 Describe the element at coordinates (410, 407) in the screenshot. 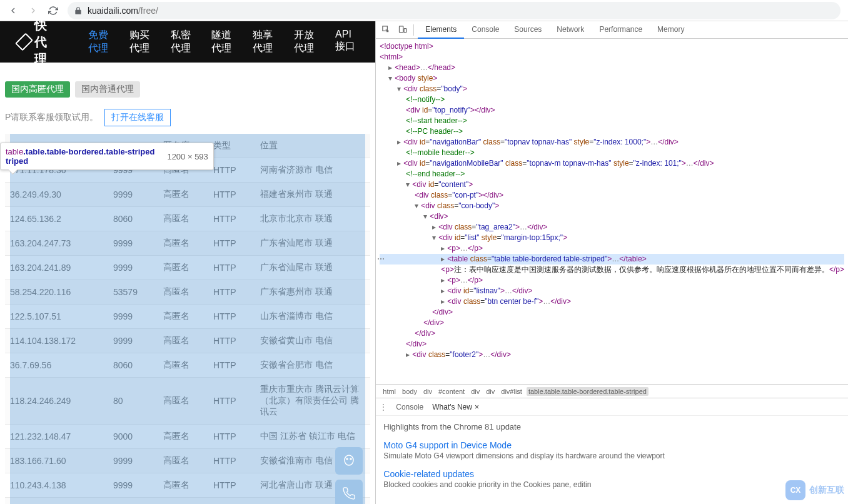

I see `drawer-tab-console: Console` at that location.